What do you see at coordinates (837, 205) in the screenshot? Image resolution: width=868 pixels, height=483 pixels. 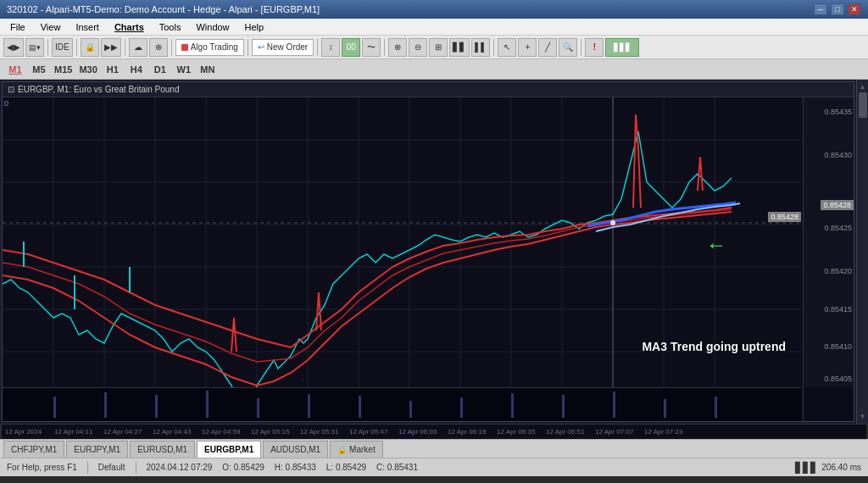 I see `price-label-highlight: 0.85428` at bounding box center [837, 205].